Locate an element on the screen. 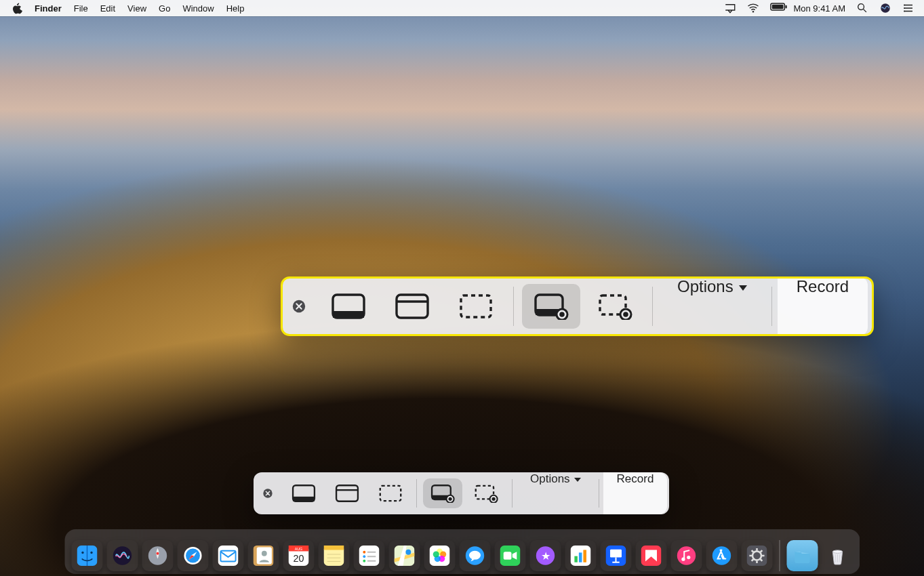  menu-item-go: Go is located at coordinates (164, 8).